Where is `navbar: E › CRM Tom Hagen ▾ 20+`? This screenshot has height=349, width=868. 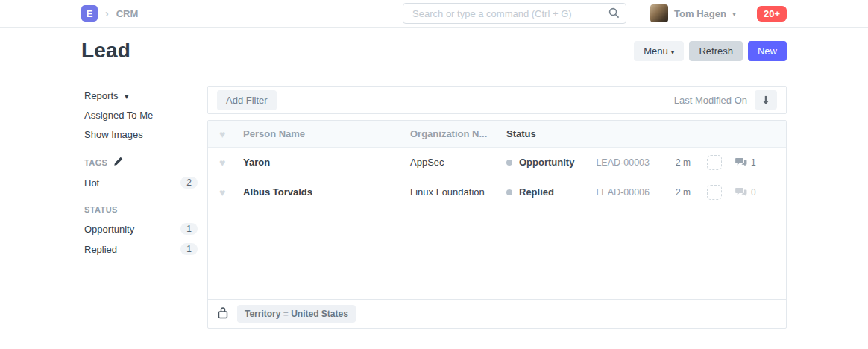 navbar: E › CRM Tom Hagen ▾ 20+ is located at coordinates (434, 13).